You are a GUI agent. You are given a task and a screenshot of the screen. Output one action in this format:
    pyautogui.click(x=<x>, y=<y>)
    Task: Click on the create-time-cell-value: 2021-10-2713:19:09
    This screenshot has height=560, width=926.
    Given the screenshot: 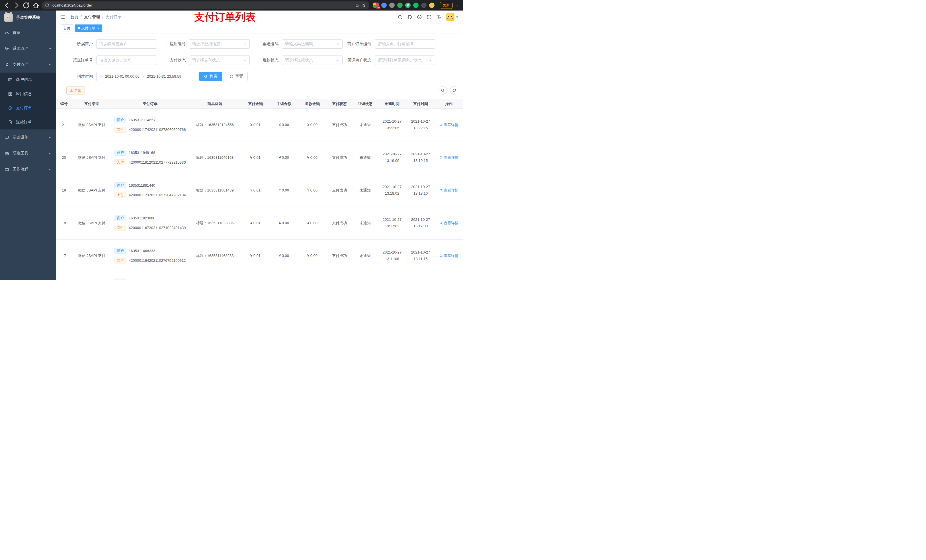 What is the action you would take?
    pyautogui.click(x=392, y=158)
    